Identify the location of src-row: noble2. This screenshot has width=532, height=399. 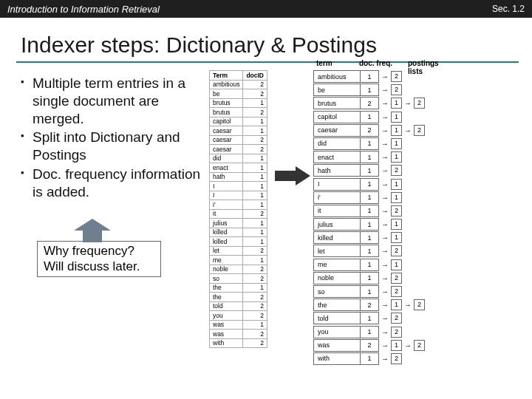
(239, 269).